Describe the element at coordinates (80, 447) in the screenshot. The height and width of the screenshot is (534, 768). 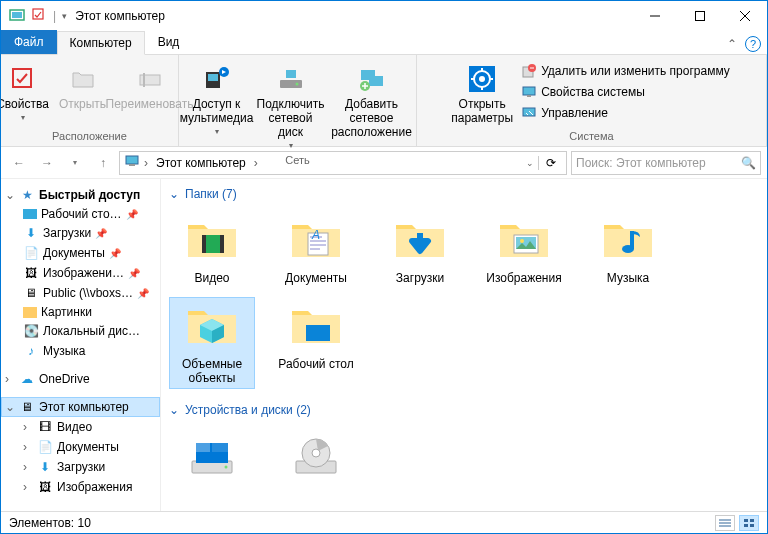
I see `tree-item: ›📄Документы` at that location.